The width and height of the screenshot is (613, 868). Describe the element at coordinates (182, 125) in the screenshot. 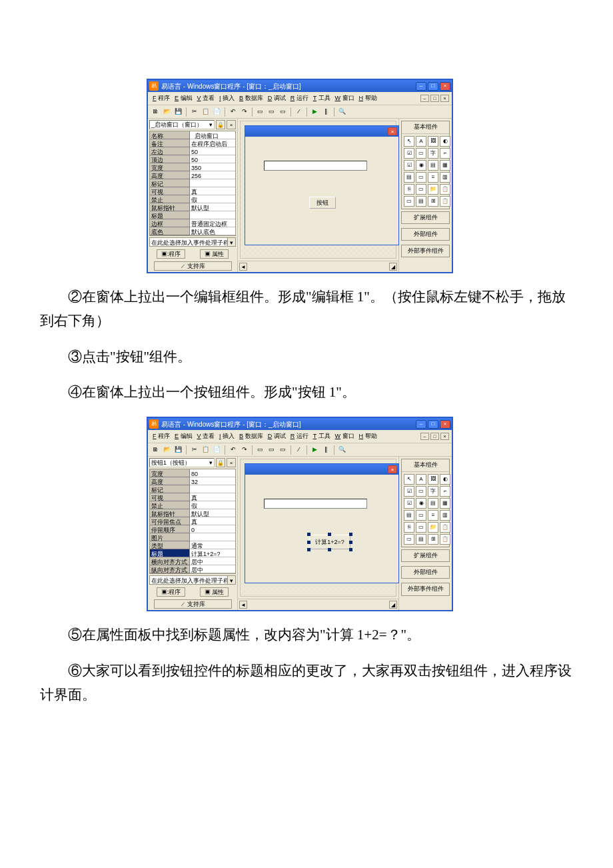

I see `object-combo: _启动窗口（窗口）▾` at that location.